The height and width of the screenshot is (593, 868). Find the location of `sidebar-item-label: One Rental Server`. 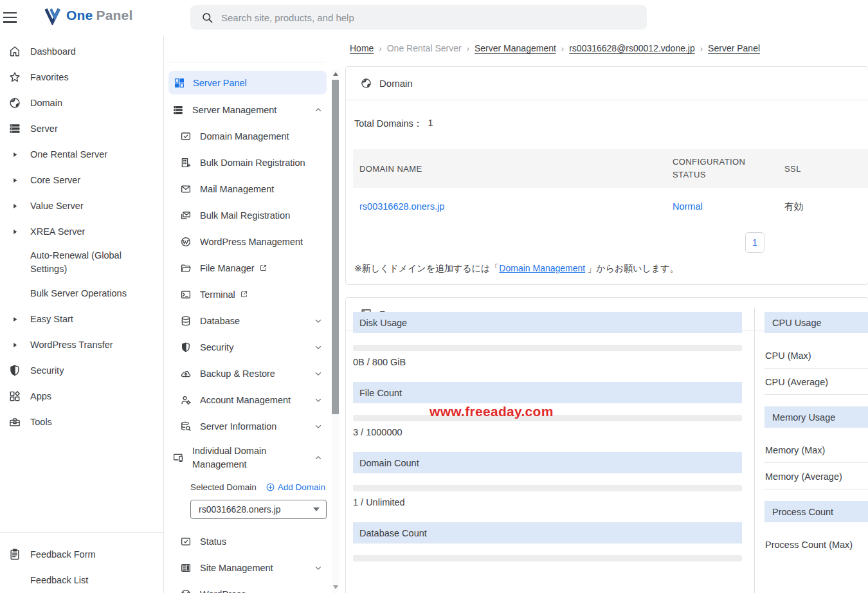

sidebar-item-label: One Rental Server is located at coordinates (69, 154).